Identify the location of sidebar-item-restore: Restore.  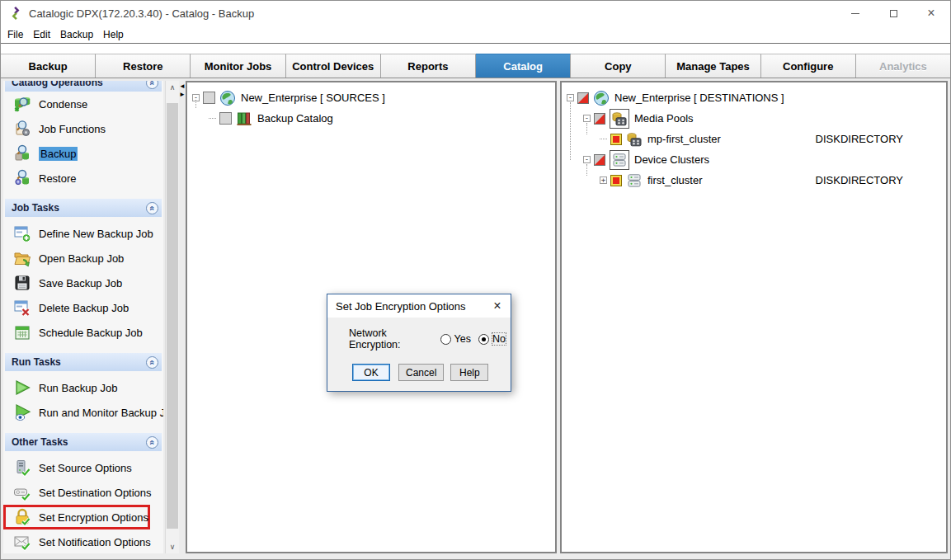
(83, 178).